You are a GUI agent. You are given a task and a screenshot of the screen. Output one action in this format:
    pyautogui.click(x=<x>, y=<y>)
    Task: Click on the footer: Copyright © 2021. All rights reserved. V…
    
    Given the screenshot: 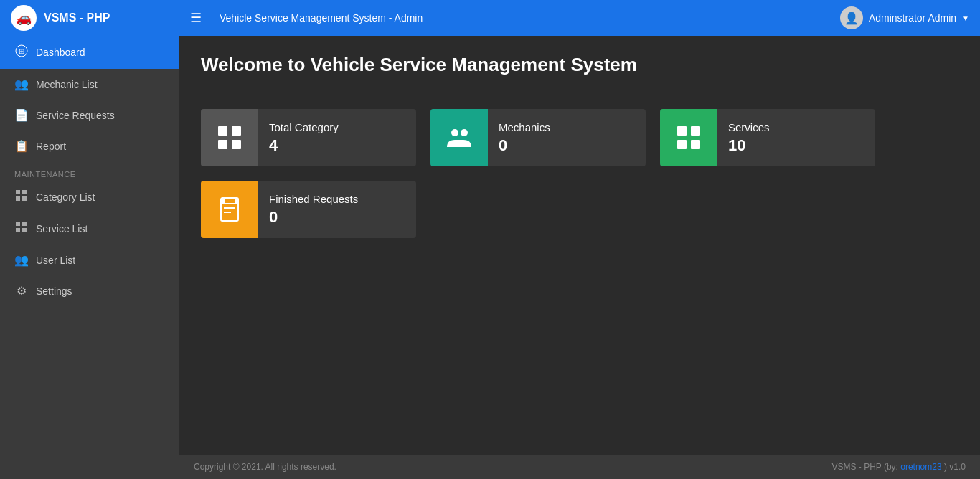 What is the action you would take?
    pyautogui.click(x=580, y=467)
    